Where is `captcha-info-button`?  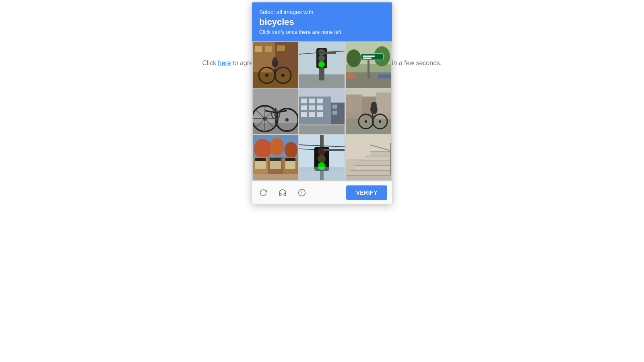 captcha-info-button is located at coordinates (302, 193).